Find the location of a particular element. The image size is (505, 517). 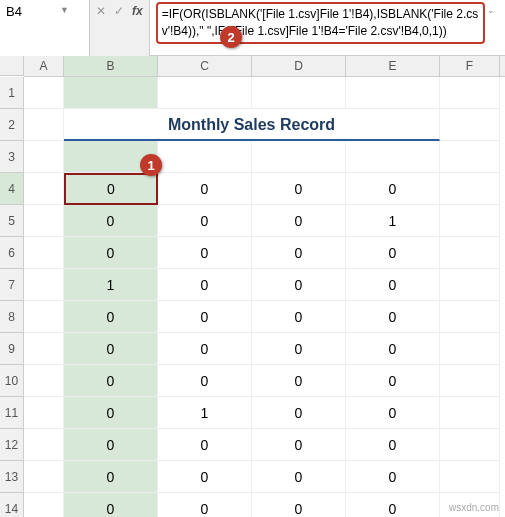

cell-B14: 0 is located at coordinates (111, 505).